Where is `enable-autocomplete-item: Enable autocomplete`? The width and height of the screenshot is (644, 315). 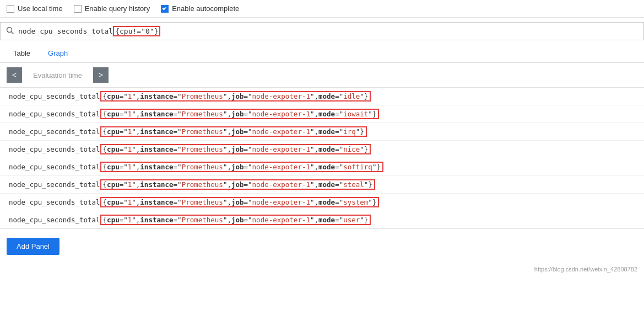
enable-autocomplete-item: Enable autocomplete is located at coordinates (200, 9).